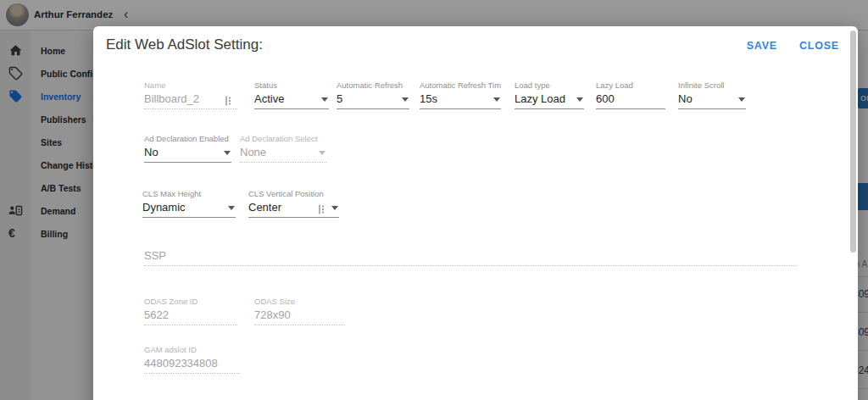 The width and height of the screenshot is (868, 400). What do you see at coordinates (191, 302) in the screenshot?
I see `field-label: ODAS Zone ID` at bounding box center [191, 302].